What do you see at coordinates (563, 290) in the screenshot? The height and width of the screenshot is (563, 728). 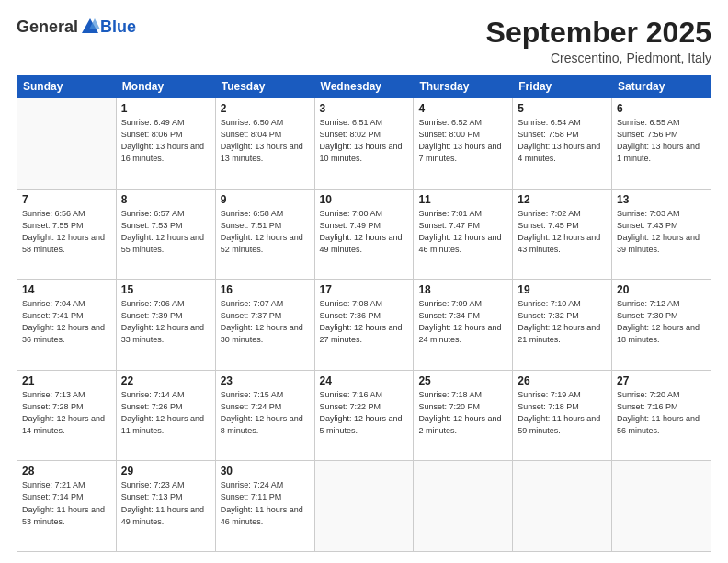 I see `day-number: 19` at bounding box center [563, 290].